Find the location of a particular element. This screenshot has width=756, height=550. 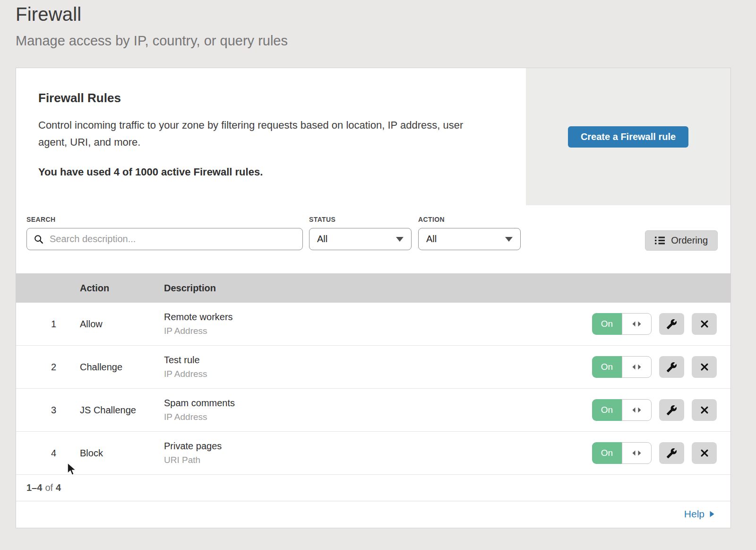

search-field: SEARCH is located at coordinates (164, 233).